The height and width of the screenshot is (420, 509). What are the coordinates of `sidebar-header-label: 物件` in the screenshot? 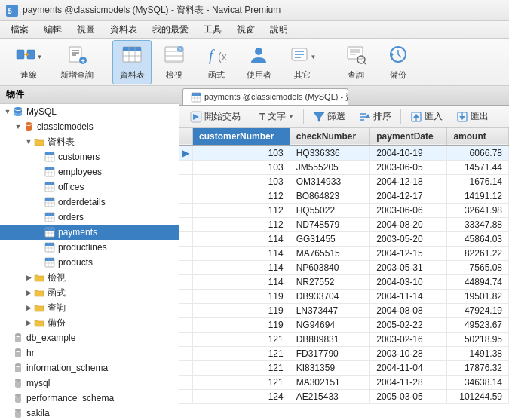 It's located at (15, 95).